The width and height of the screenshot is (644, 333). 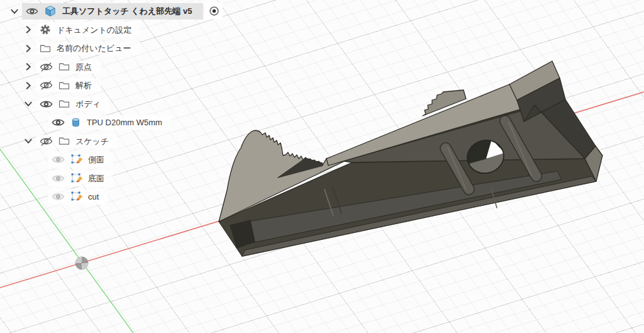 I want to click on body-cylinder-icon, so click(x=75, y=122).